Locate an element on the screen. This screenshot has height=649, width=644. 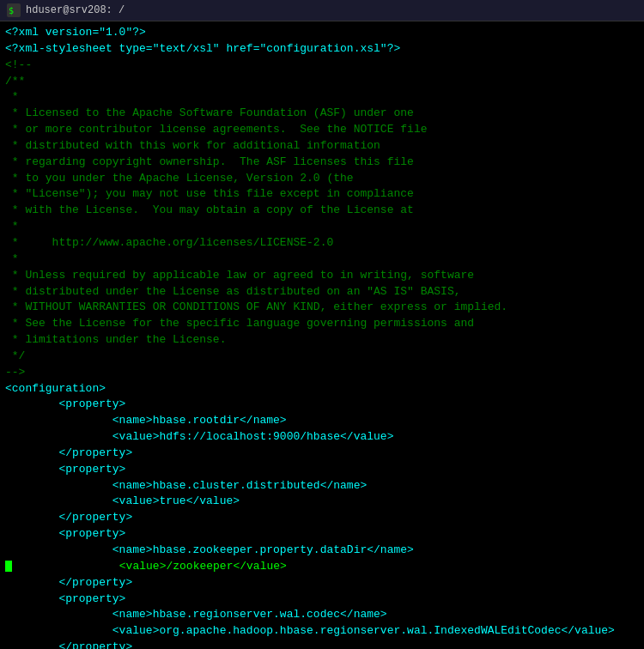
line-25: <name>hbase.rootdir</name> is located at coordinates (322, 421).